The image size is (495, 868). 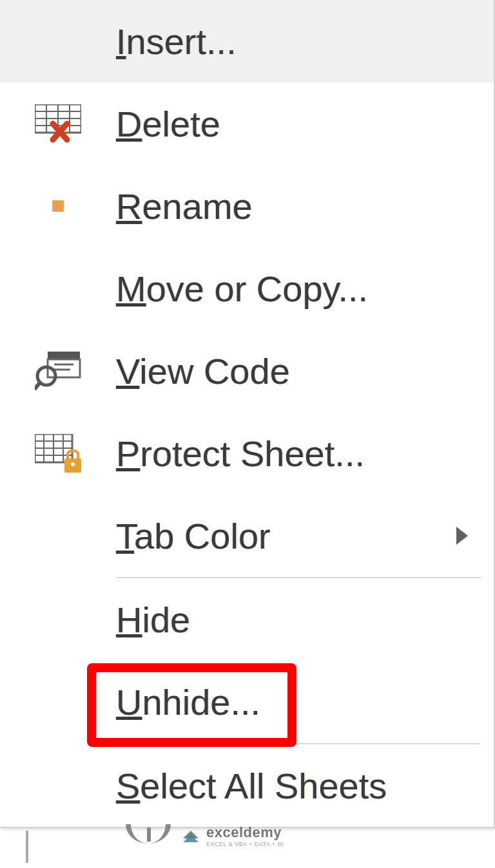 What do you see at coordinates (247, 536) in the screenshot?
I see `menu-item-tab-color: Tab Color` at bounding box center [247, 536].